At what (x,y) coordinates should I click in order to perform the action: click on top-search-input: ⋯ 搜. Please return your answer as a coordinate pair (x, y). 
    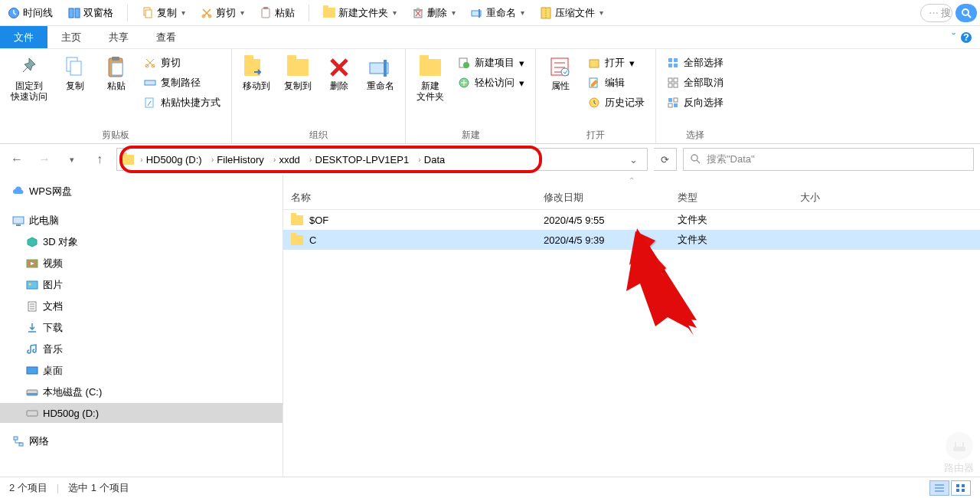
    Looking at the image, I should click on (936, 13).